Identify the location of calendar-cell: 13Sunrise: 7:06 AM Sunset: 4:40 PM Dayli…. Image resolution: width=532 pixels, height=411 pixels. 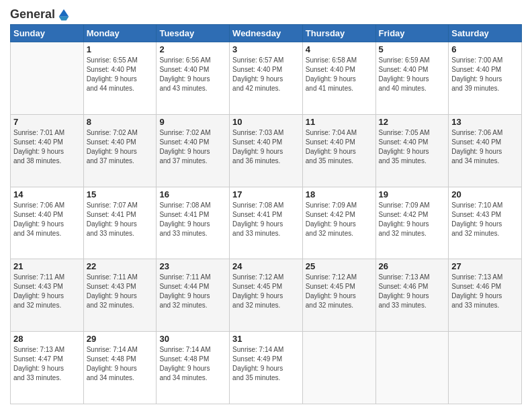
(485, 150).